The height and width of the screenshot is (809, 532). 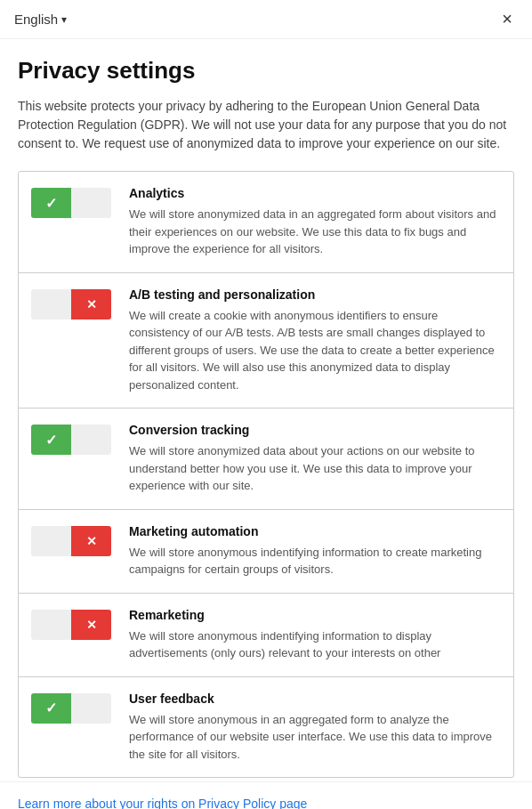 What do you see at coordinates (71, 708) in the screenshot?
I see `toggle-user-feedback: ✓` at bounding box center [71, 708].